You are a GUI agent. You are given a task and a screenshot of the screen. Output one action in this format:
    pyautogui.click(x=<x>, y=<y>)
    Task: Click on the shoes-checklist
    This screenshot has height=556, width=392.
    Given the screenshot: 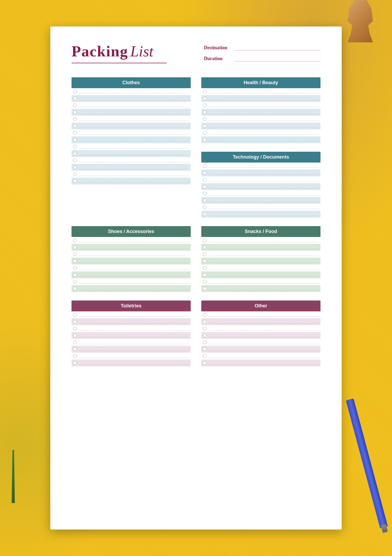 What is the action you would take?
    pyautogui.click(x=131, y=264)
    